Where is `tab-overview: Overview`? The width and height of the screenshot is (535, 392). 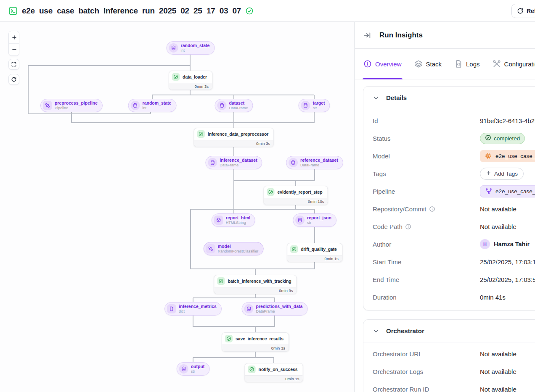 tab-overview: Overview is located at coordinates (383, 64).